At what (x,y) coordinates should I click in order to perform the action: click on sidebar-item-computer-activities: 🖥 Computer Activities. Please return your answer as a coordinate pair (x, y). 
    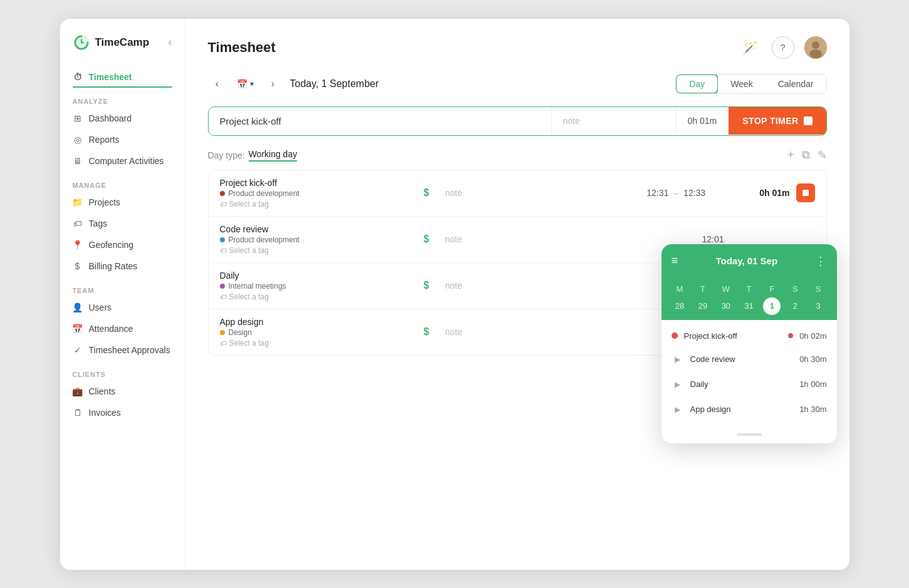
    Looking at the image, I should click on (123, 161).